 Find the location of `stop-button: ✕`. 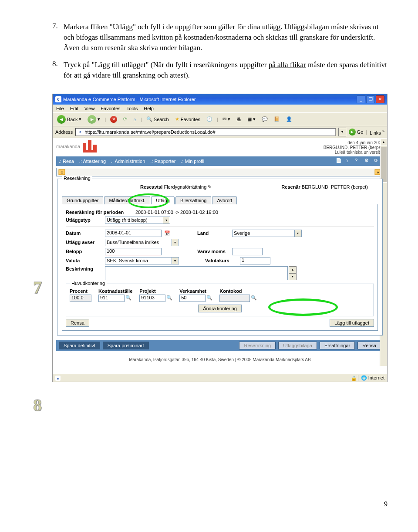

stop-button: ✕ is located at coordinates (114, 119).